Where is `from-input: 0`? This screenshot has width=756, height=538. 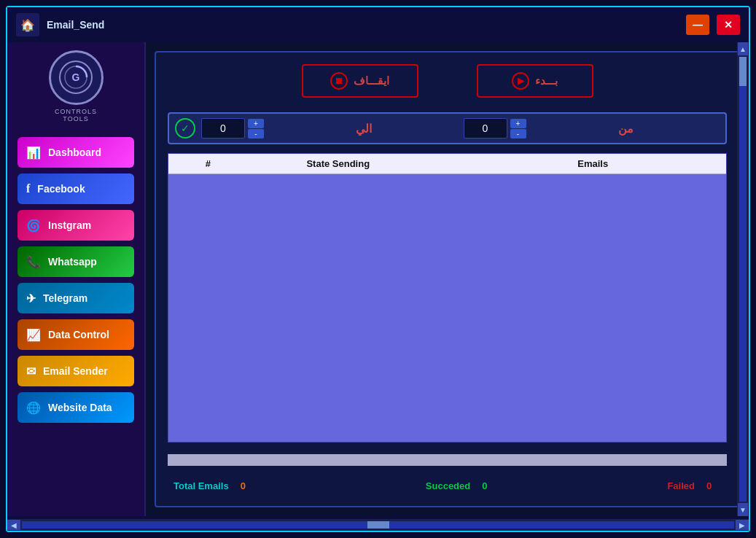
from-input: 0 is located at coordinates (223, 128).